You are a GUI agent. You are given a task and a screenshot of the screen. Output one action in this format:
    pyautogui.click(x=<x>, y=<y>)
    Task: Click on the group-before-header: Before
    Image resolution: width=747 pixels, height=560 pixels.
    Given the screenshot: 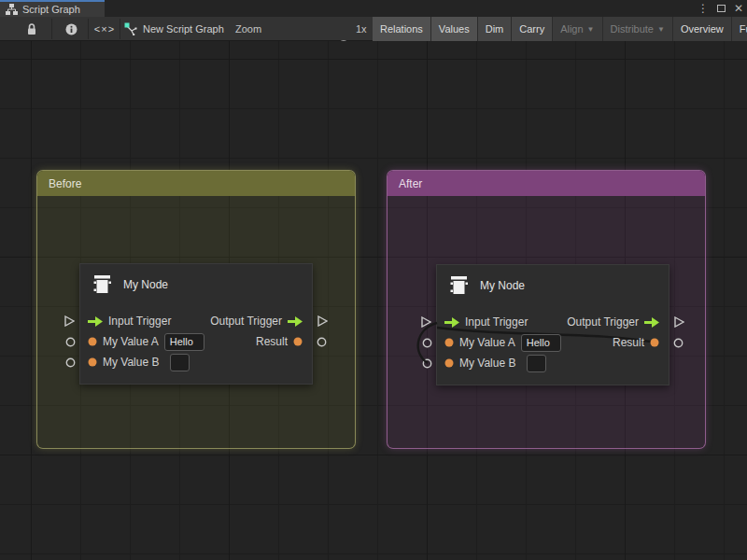 What is the action you would take?
    pyautogui.click(x=196, y=183)
    